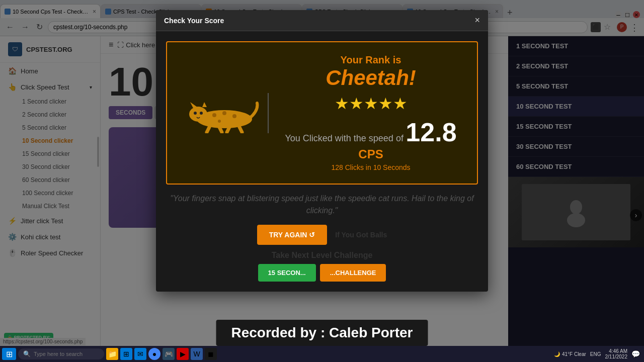 Image resolution: width=644 pixels, height=362 pixels. Describe the element at coordinates (126, 354) in the screenshot. I see `windows-store-icon: ⊞` at that location.